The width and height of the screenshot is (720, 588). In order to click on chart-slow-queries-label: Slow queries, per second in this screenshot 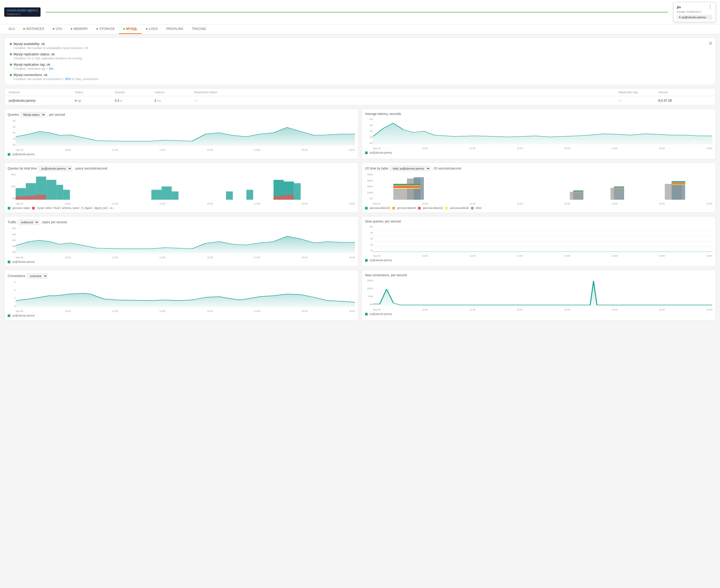, I will do `click(383, 222)`.